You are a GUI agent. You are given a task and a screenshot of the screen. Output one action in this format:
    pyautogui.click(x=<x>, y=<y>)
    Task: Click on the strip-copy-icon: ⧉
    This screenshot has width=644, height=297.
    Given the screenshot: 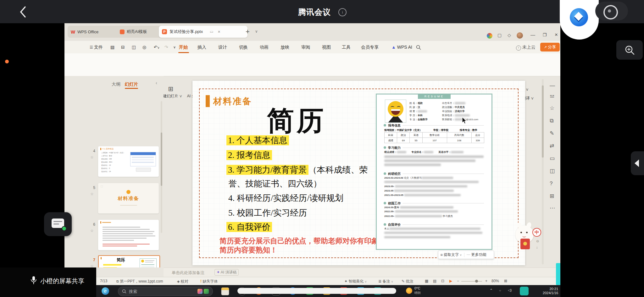 What is the action you would take?
    pyautogui.click(x=552, y=121)
    